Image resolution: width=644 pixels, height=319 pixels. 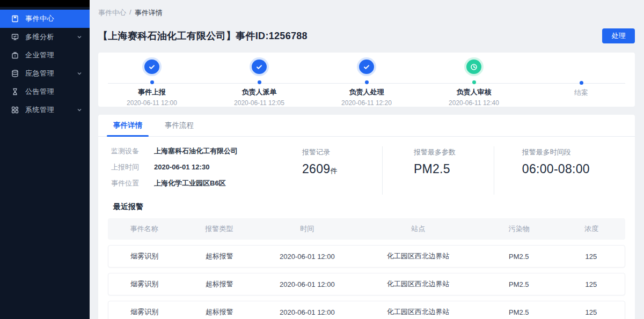 What do you see at coordinates (337, 170) in the screenshot?
I see `stat-alarm-count: 报警记录 2609件` at bounding box center [337, 170].